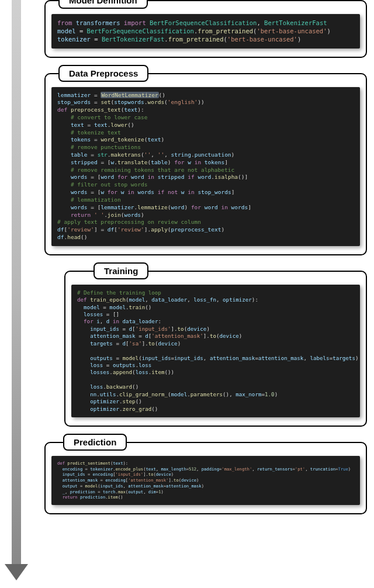 Image resolution: width=374 pixels, height=588 pixels. What do you see at coordinates (206, 478) in the screenshot?
I see `section-prediction: Prediction def predict_sentiment(text): …` at bounding box center [206, 478].